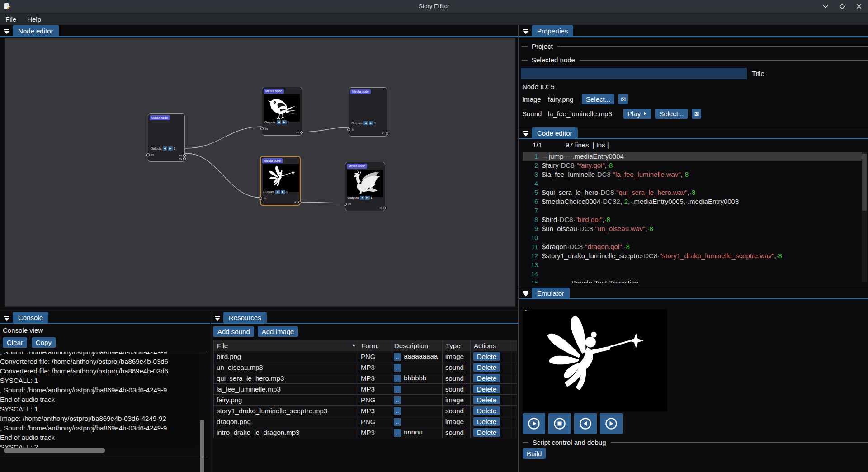  Describe the element at coordinates (692, 238) in the screenshot. I see `code-line: 10` at that location.